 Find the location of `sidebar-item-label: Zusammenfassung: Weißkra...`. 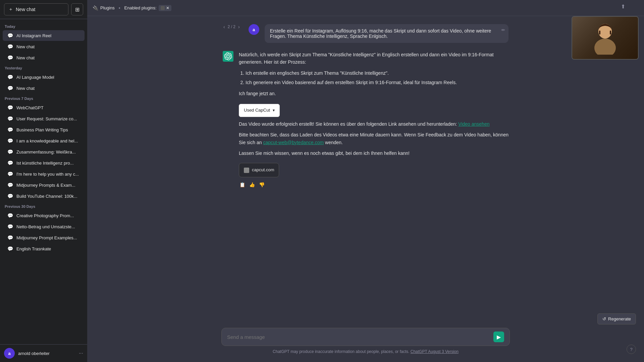

sidebar-item-label: Zusammenfassung: Weißkra... is located at coordinates (48, 152).